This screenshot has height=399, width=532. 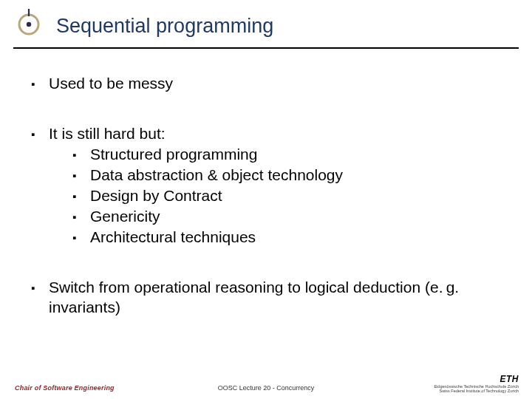 I want to click on bullet-text: Design by Contract, so click(x=297, y=197).